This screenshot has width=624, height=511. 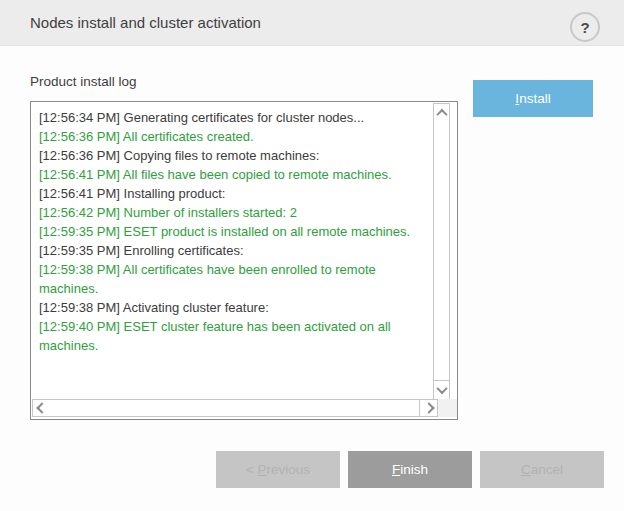 I want to click on chevron-up-icon, so click(x=442, y=114).